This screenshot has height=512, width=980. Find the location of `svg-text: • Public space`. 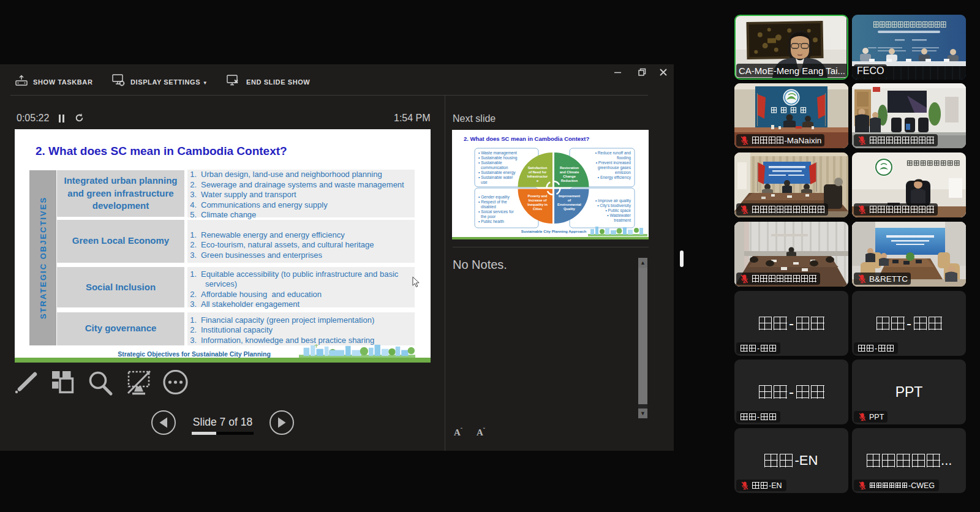

svg-text: • Public space is located at coordinates (618, 211).